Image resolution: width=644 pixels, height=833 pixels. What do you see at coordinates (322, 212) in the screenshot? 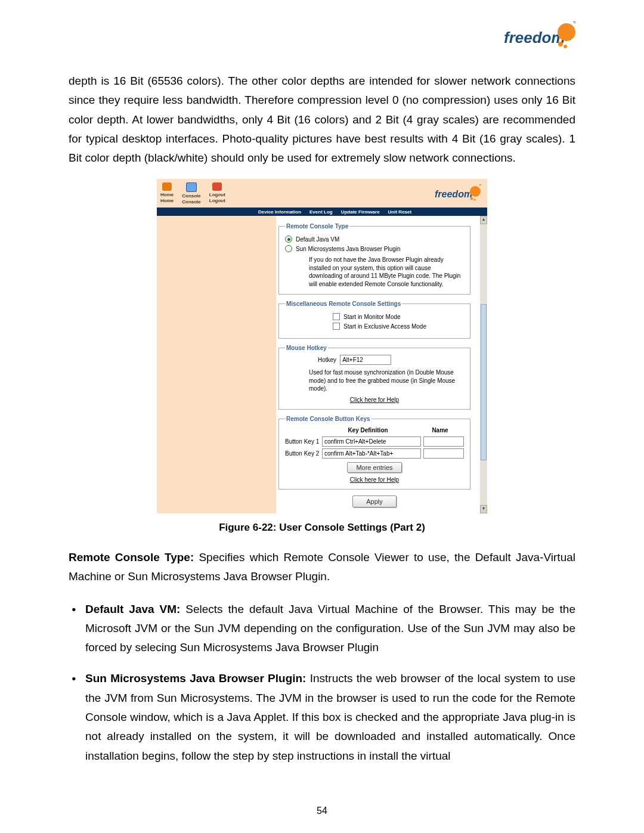
I see `screenshot-menu-bar: Device Information Event Log Update Firm…` at bounding box center [322, 212].